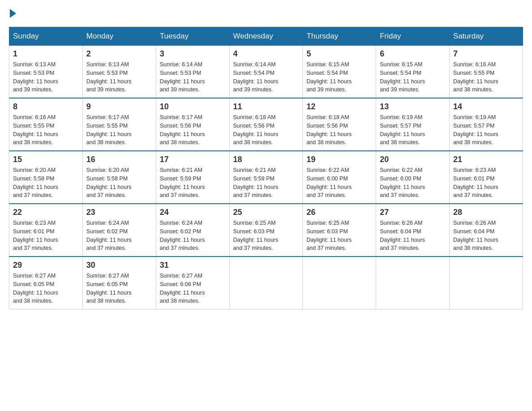 The height and width of the screenshot is (411, 532). I want to click on day-number: 9, so click(119, 107).